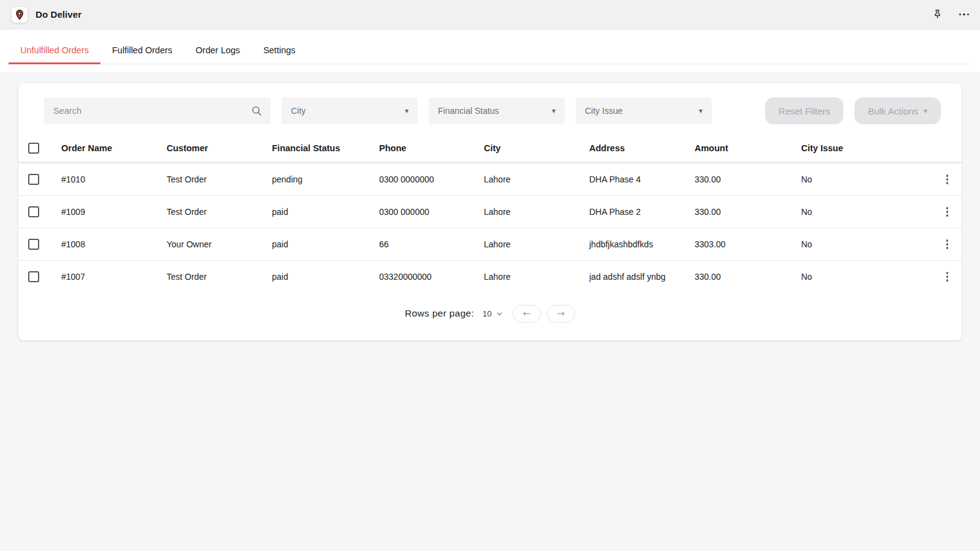 The image size is (980, 551). What do you see at coordinates (964, 15) in the screenshot?
I see `more-options-icon` at bounding box center [964, 15].